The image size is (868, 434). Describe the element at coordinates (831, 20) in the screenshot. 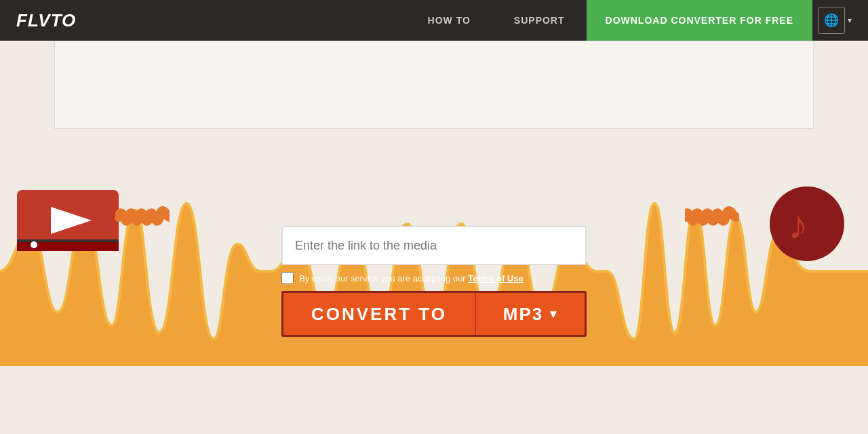

I see `language-button: 🌐` at that location.